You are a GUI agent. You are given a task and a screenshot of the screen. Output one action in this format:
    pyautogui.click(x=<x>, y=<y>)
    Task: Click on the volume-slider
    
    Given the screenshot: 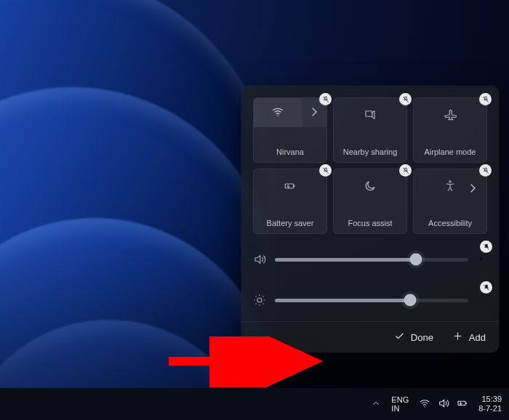 What is the action you would take?
    pyautogui.click(x=370, y=259)
    